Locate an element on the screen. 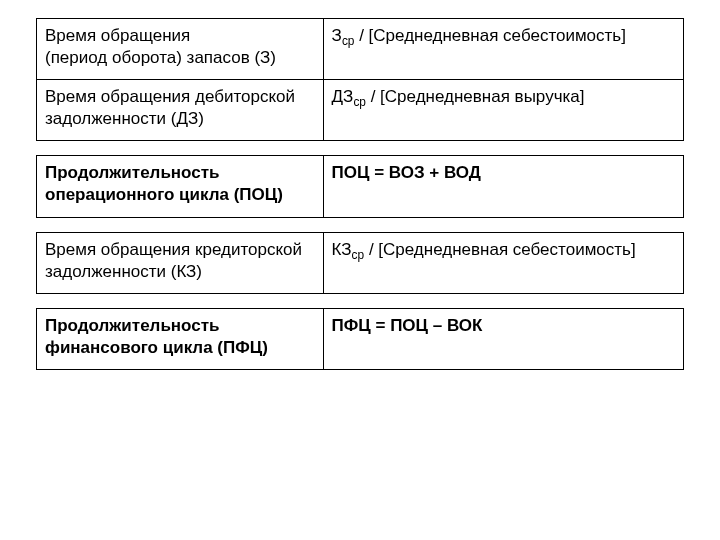 The height and width of the screenshot is (540, 720). formula-cell: ПФЦ = ПОЦ – ВОК is located at coordinates (503, 338).